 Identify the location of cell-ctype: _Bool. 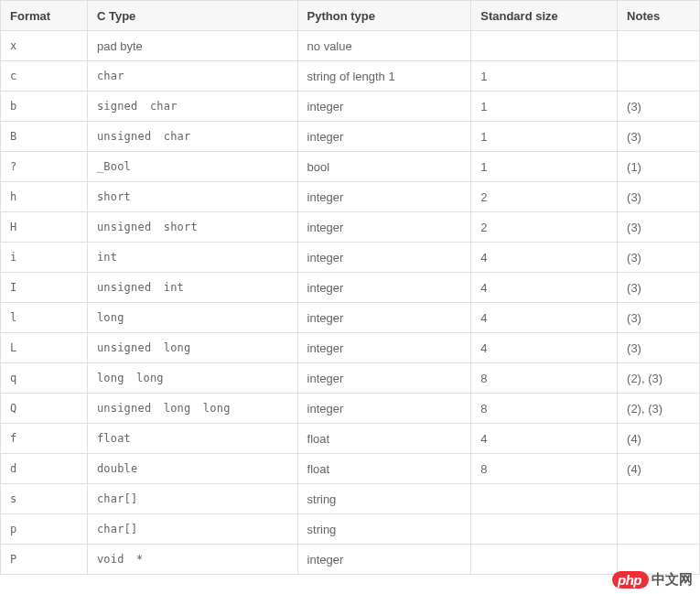
(192, 167).